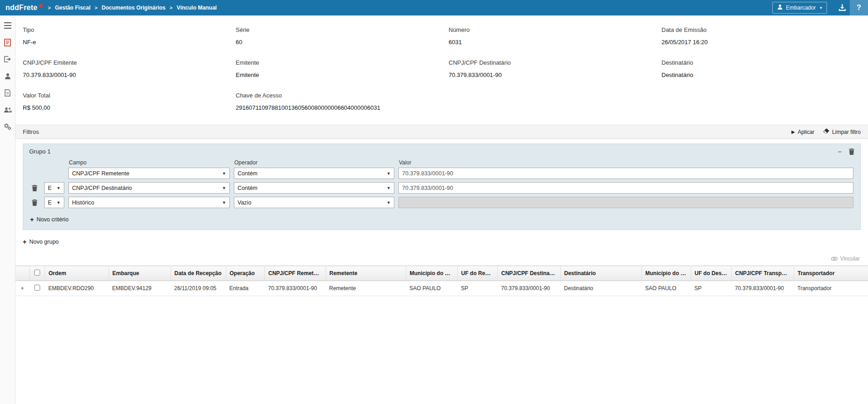  Describe the element at coordinates (342, 63) in the screenshot. I see `field-label: Emitente` at that location.